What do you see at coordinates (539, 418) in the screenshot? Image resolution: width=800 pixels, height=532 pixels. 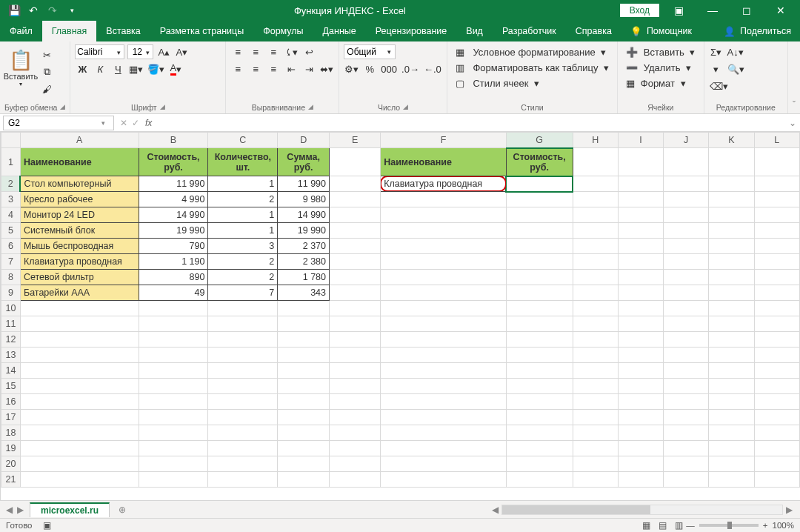 I see `cell-G17` at bounding box center [539, 418].